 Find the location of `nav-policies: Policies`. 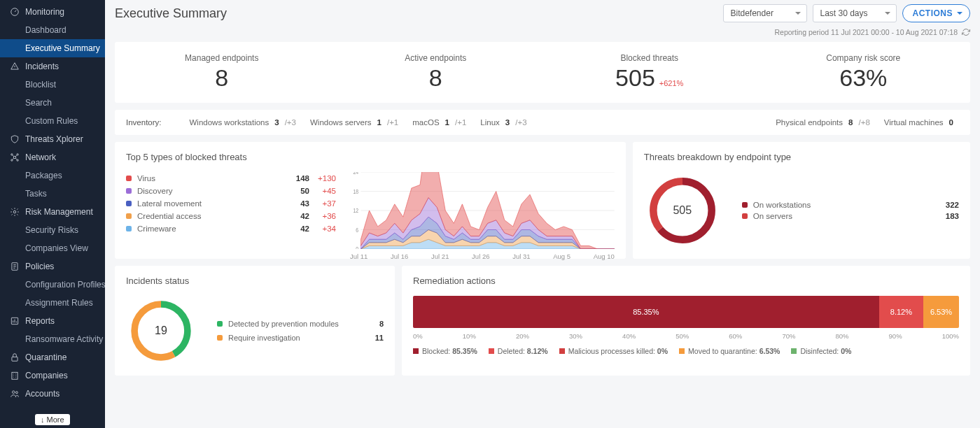

nav-policies: Policies is located at coordinates (52, 266).